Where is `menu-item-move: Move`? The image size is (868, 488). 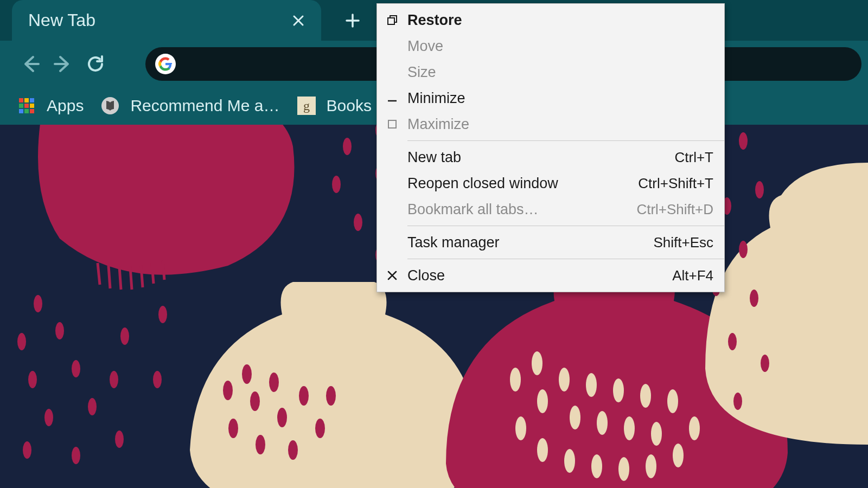
menu-item-move: Move is located at coordinates (551, 46).